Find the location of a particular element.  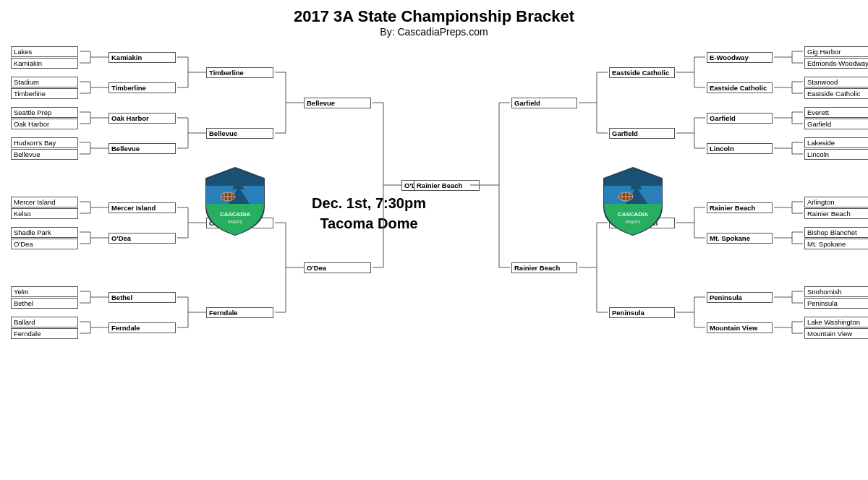

team-bellevue-r4: Bellevue is located at coordinates (337, 103).